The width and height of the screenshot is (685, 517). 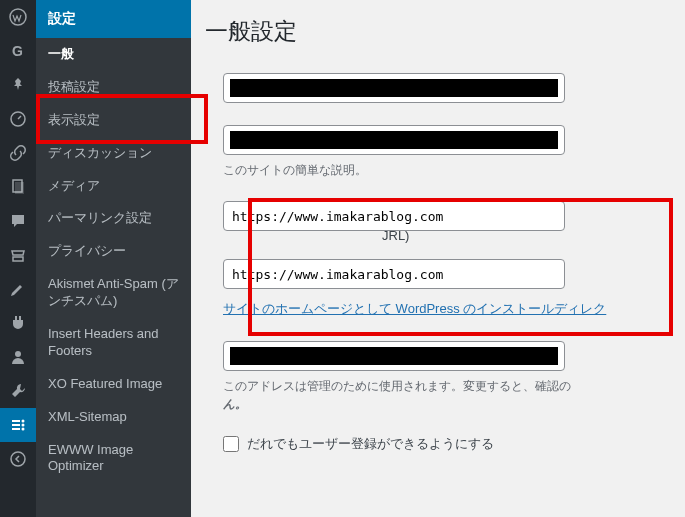 What do you see at coordinates (18, 425) in the screenshot?
I see `settings-icon` at bounding box center [18, 425].